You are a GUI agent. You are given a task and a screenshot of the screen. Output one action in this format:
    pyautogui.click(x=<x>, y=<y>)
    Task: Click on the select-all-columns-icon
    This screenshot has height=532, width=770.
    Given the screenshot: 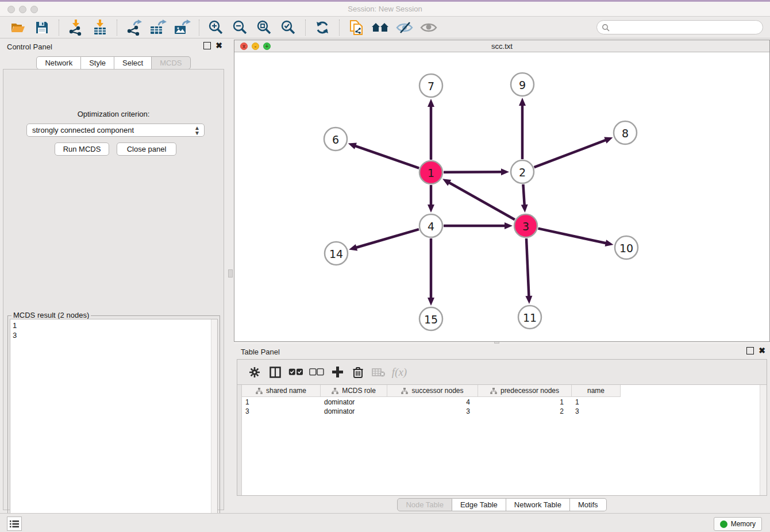 What is the action you would take?
    pyautogui.click(x=296, y=372)
    